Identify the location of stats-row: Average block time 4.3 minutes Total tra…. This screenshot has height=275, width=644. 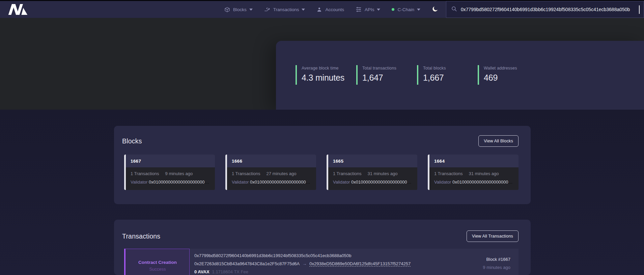
(417, 75).